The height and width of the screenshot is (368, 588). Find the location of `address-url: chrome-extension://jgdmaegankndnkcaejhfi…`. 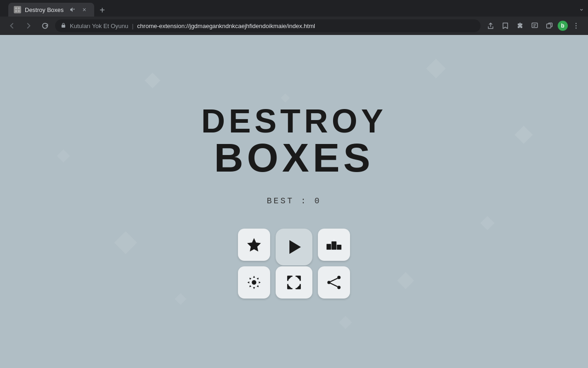

address-url: chrome-extension://jgdmaegankndnkcaejhfi… is located at coordinates (306, 26).